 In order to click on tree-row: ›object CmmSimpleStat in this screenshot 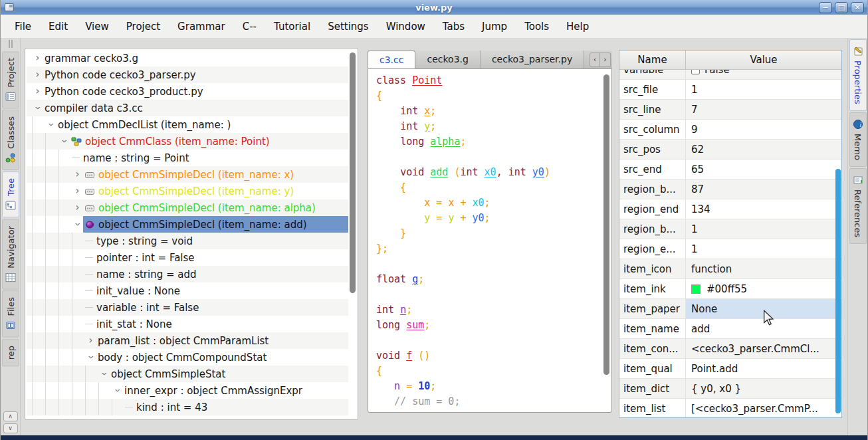, I will do `click(187, 374)`.